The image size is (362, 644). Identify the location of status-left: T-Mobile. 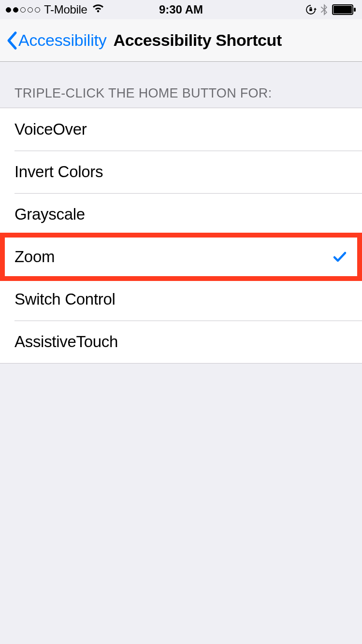
(55, 10).